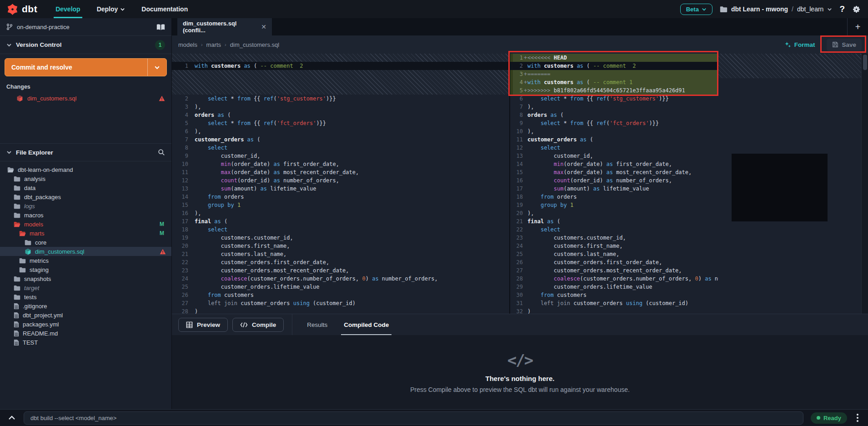 This screenshot has width=868, height=426. I want to click on modified-line-16: 16 count(order_id) as number_of_orders,, so click(614, 180).